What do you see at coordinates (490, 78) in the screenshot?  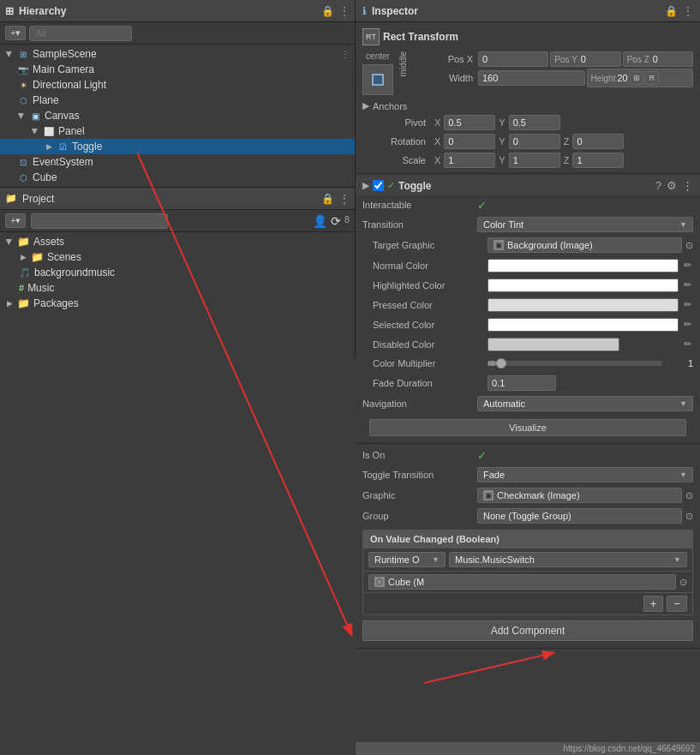 I see `width-value: 160` at bounding box center [490, 78].